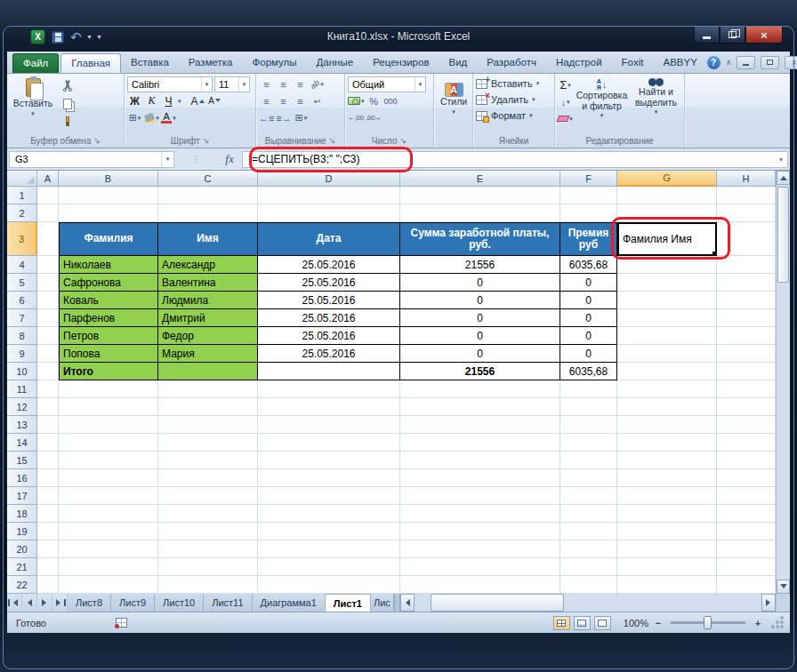  What do you see at coordinates (228, 603) in the screenshot?
I see `sheet-tab-list11: Лист11` at bounding box center [228, 603].